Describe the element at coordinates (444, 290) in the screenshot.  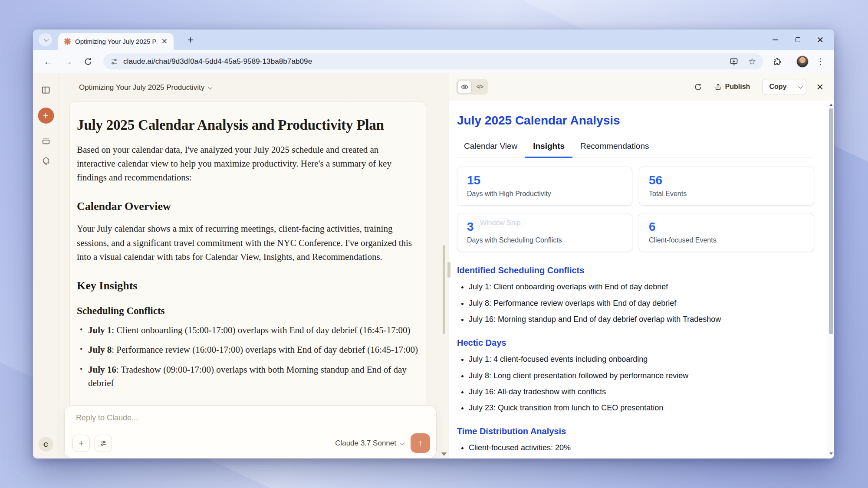
I see `chat-scrollbar-thumb` at that location.